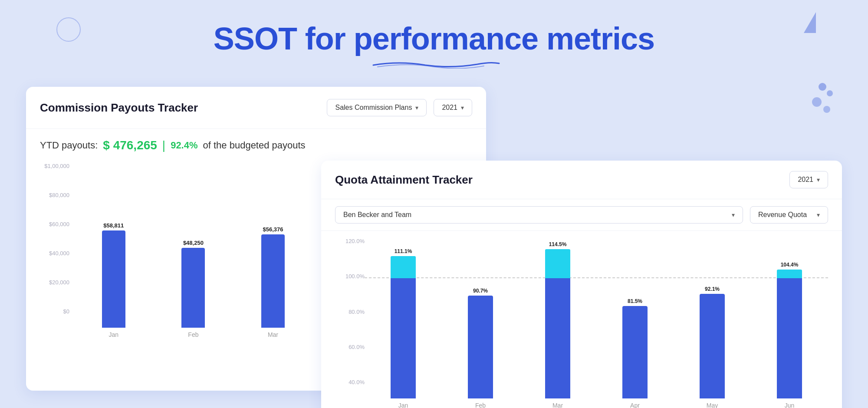 This screenshot has height=408, width=868. What do you see at coordinates (635, 318) in the screenshot?
I see `quota-bar-group-apr: 81.5%` at bounding box center [635, 318].